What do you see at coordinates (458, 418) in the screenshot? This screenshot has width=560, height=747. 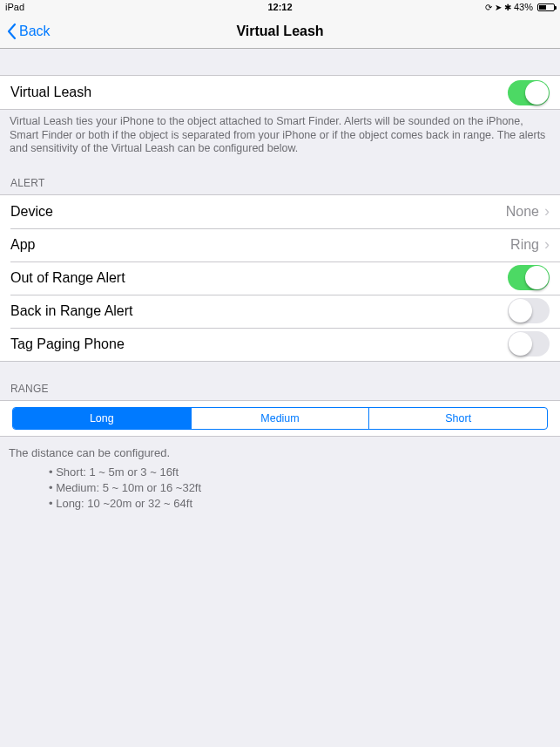 I see `segment-short: Short` at bounding box center [458, 418].